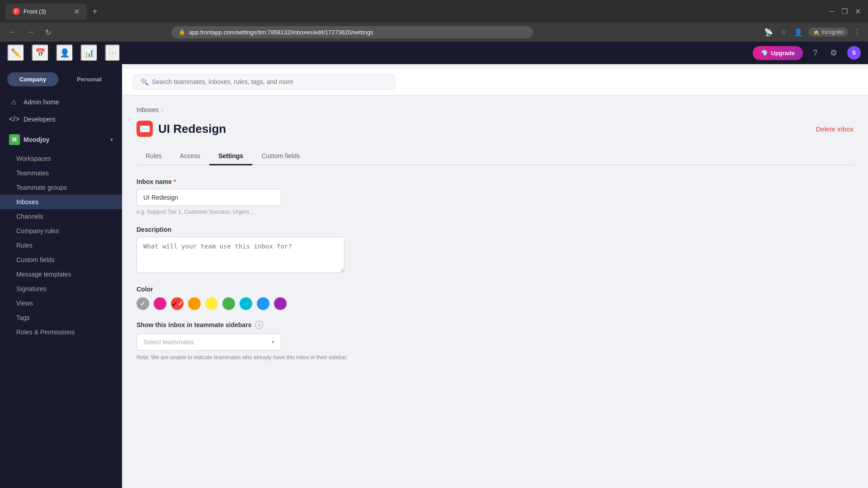  Describe the element at coordinates (175, 182) in the screenshot. I see `required-indicator: *` at that location.